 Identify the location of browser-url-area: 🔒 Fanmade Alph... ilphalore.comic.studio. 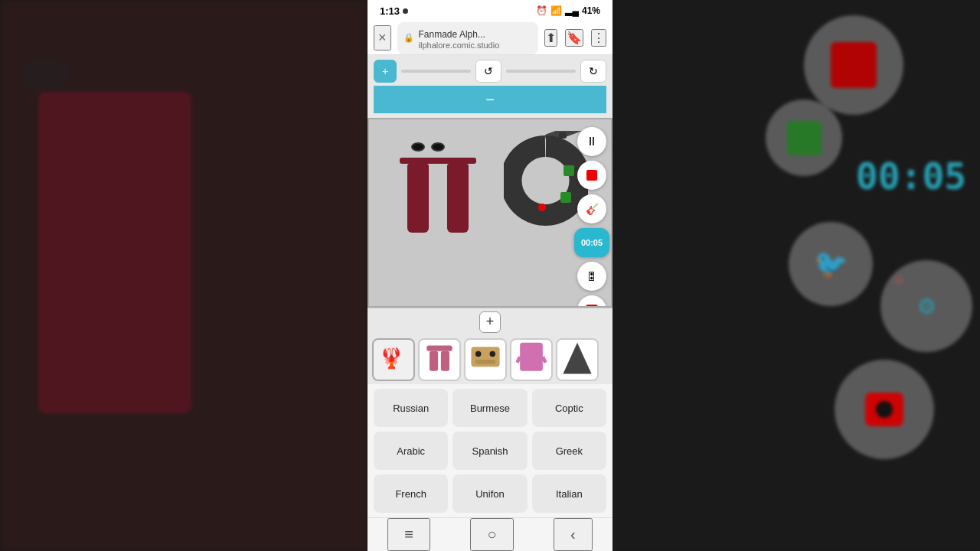
(468, 38).